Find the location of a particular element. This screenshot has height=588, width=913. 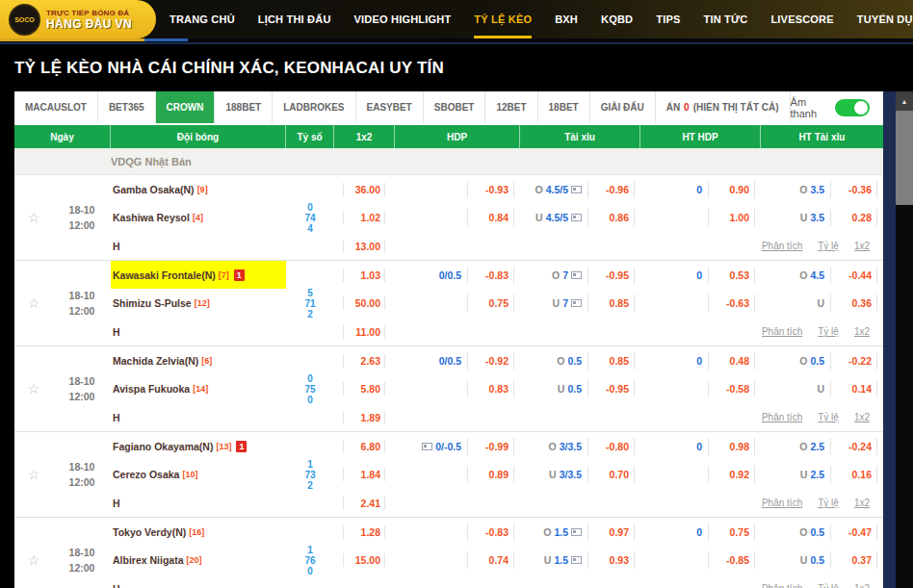

tab-188bet: 188BET is located at coordinates (244, 108).